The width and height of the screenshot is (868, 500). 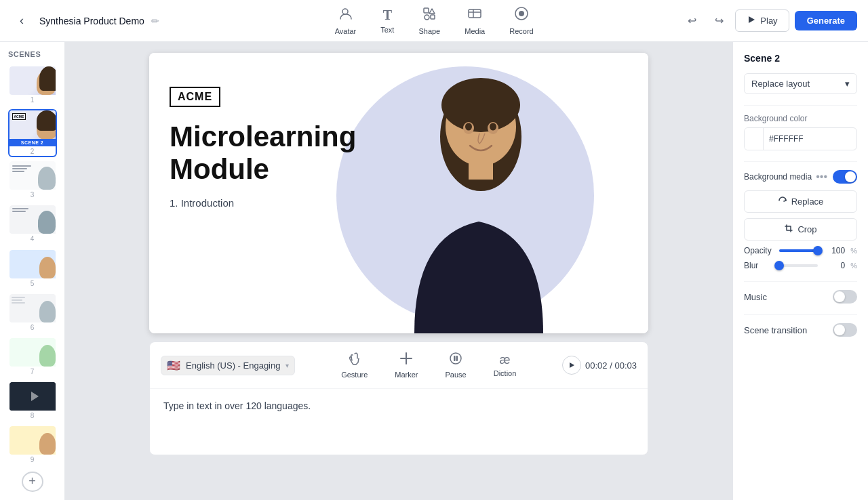 I want to click on shape-label: Shape, so click(x=429, y=31).